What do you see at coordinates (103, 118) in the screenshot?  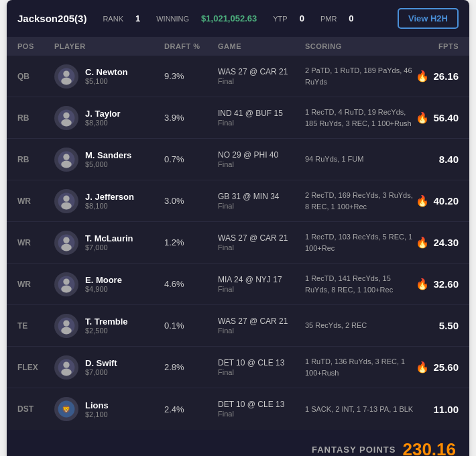 I see `player-details: J. Taylor $8,300` at bounding box center [103, 118].